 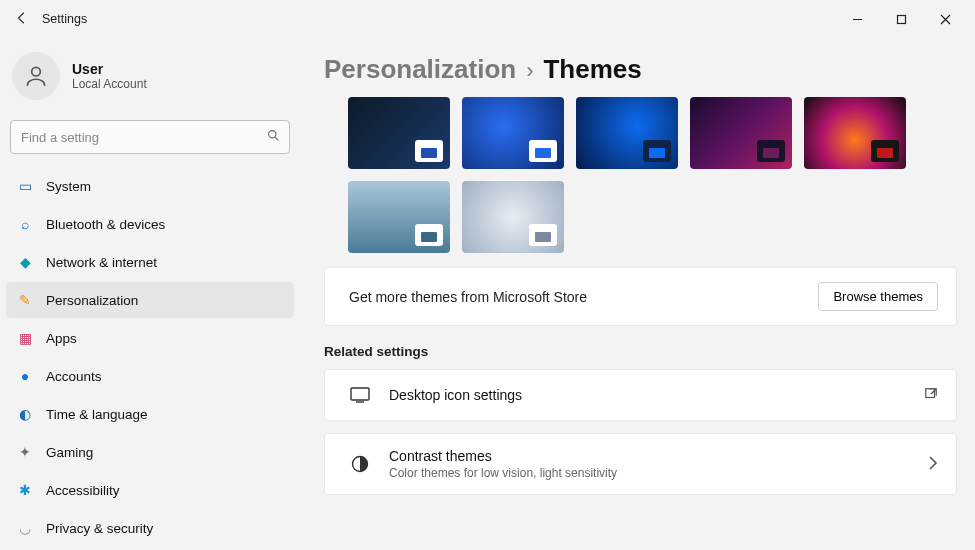 What do you see at coordinates (74, 376) in the screenshot?
I see `nav-label: Accounts` at bounding box center [74, 376].